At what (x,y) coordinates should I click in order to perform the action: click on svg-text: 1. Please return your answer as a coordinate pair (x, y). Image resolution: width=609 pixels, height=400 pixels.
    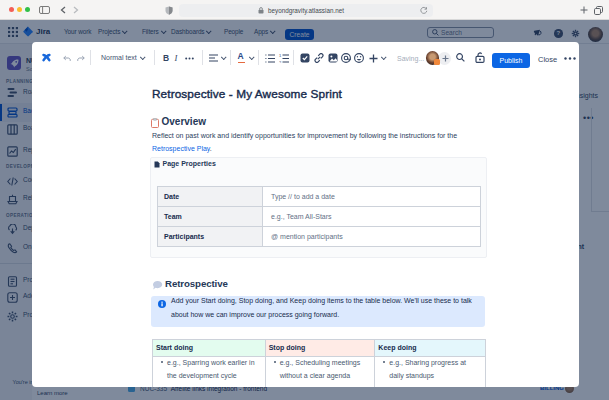
    Looking at the image, I should click on (280, 56).